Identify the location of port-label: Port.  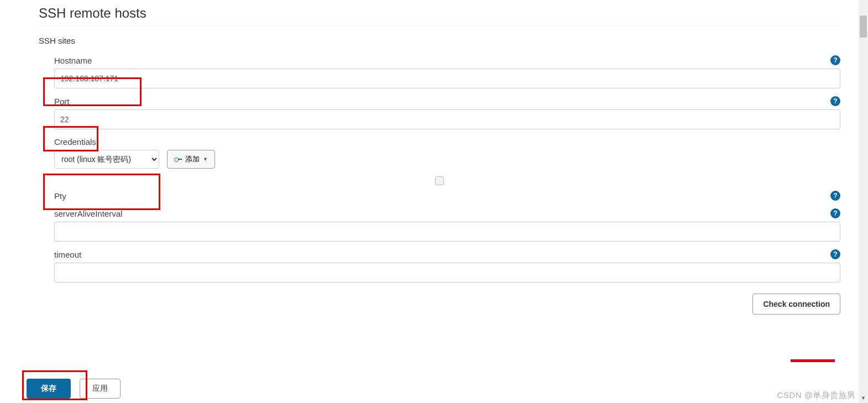
(62, 102).